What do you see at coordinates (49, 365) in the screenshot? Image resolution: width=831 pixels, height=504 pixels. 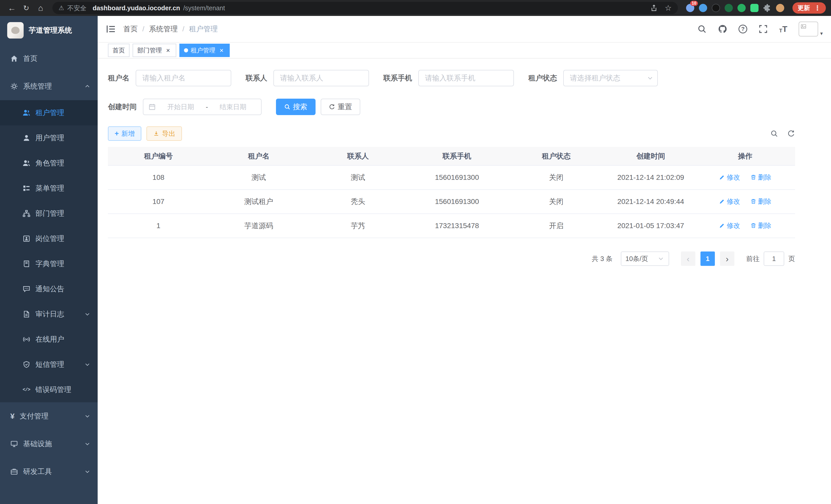 I see `sidebar-item-sms: 短信管理` at bounding box center [49, 365].